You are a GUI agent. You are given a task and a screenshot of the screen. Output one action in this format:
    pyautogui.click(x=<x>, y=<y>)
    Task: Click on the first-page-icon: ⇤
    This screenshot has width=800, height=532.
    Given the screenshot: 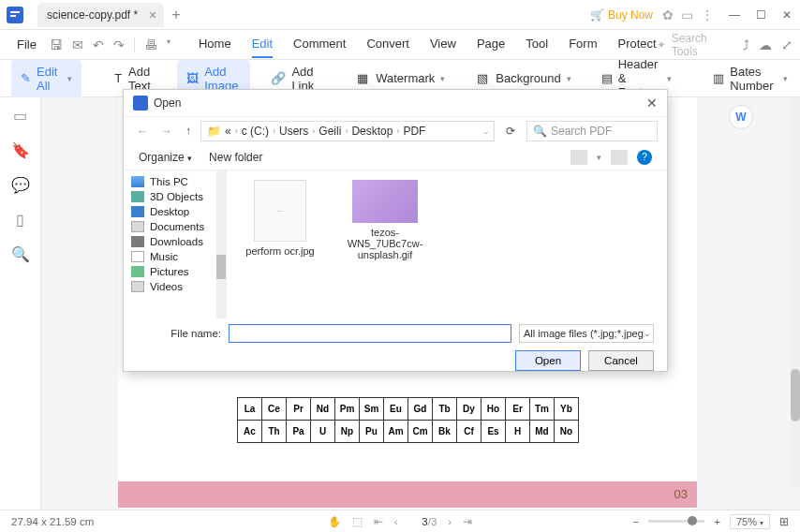 What is the action you would take?
    pyautogui.click(x=378, y=522)
    